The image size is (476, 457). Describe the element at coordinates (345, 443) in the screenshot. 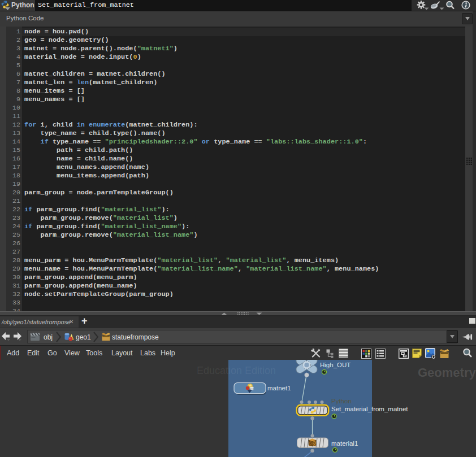

I see `svg-text: material1` at that location.